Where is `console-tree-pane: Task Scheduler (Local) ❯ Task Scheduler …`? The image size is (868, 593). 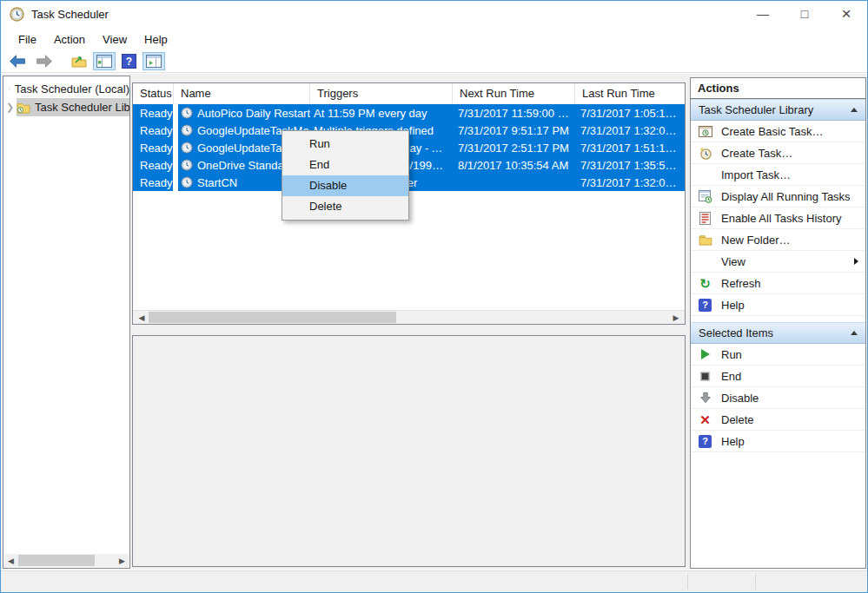
console-tree-pane: Task Scheduler (Local) ❯ Task Scheduler … is located at coordinates (66, 322).